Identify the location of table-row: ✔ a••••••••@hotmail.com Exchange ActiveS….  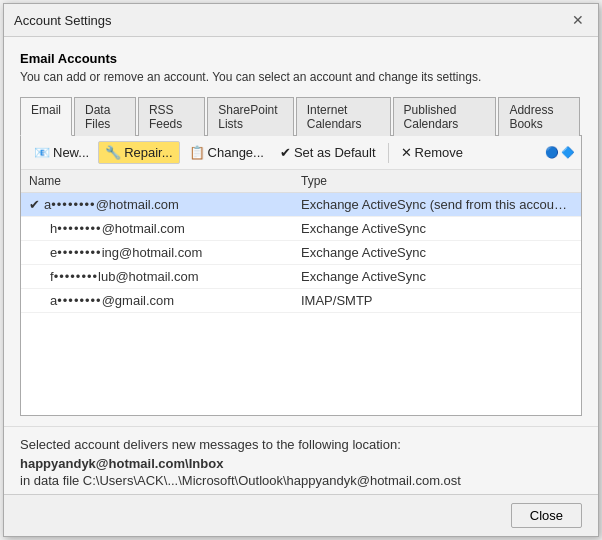
(301, 205).